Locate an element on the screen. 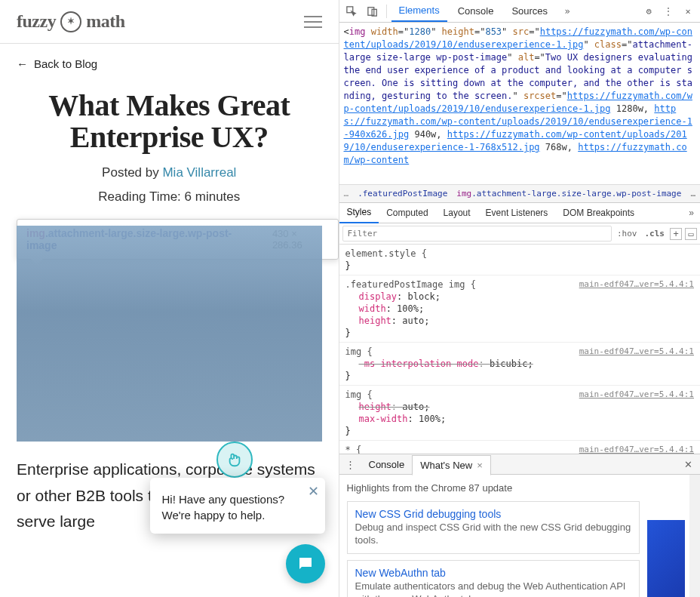 The width and height of the screenshot is (700, 597). styles-tabs: Styles Computed Layout Event Listeners D… is located at coordinates (520, 213).